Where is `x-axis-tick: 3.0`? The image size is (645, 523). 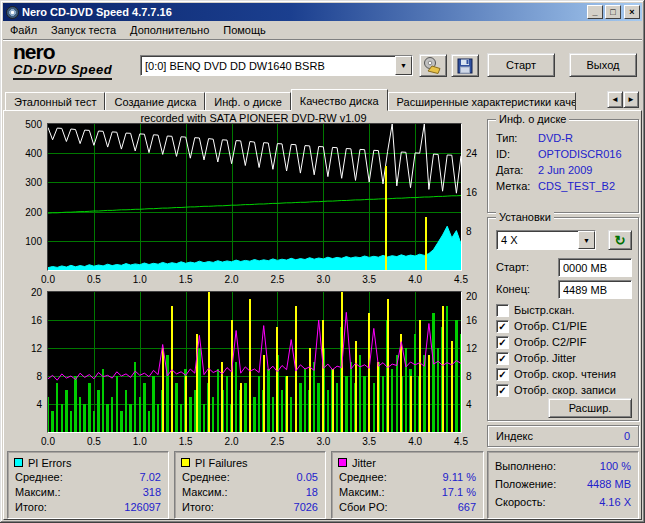
x-axis-tick: 3.0 is located at coordinates (323, 442).